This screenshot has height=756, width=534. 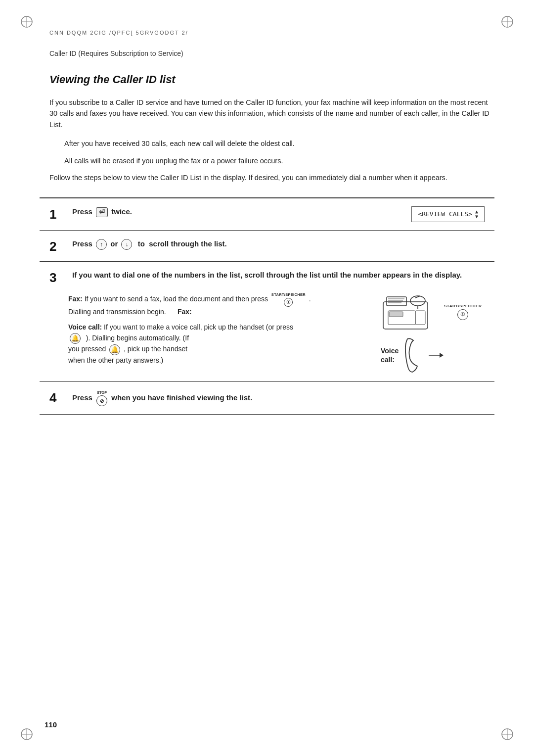 I want to click on call-label-text: call:, so click(x=388, y=360).